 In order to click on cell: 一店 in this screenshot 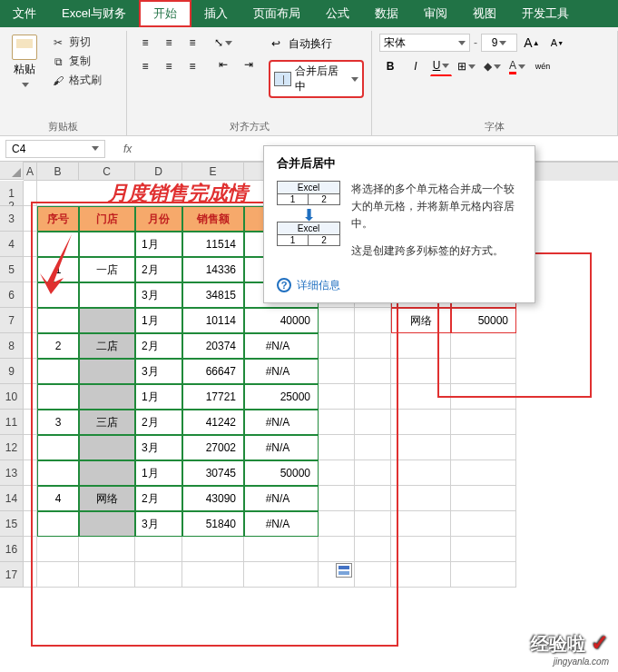, I will do `click(107, 270)`.